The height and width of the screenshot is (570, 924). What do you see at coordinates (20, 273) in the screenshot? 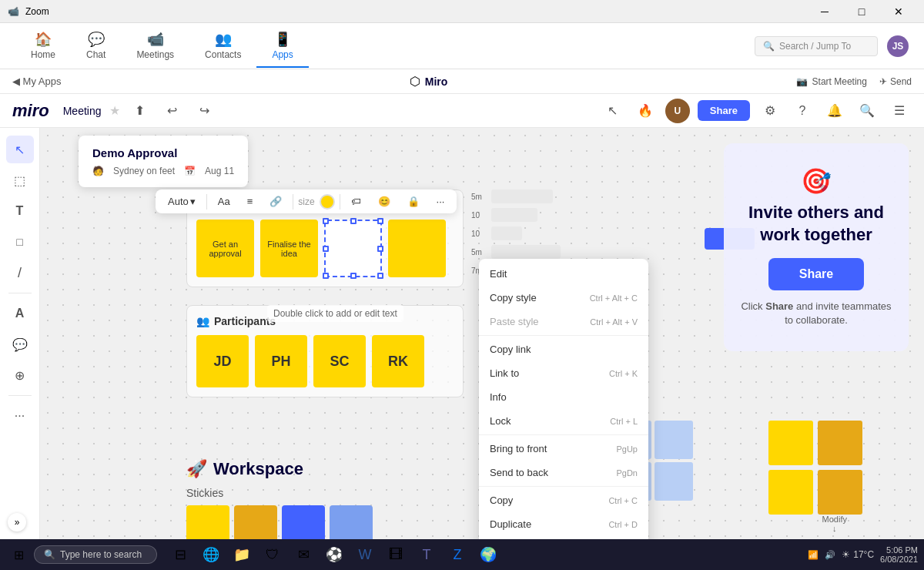
I see `tool-line: /` at bounding box center [20, 273].